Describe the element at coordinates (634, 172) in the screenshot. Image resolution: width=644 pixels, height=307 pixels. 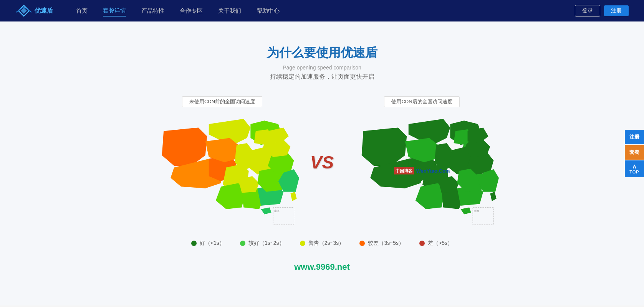
I see `top-label: TOP` at that location.